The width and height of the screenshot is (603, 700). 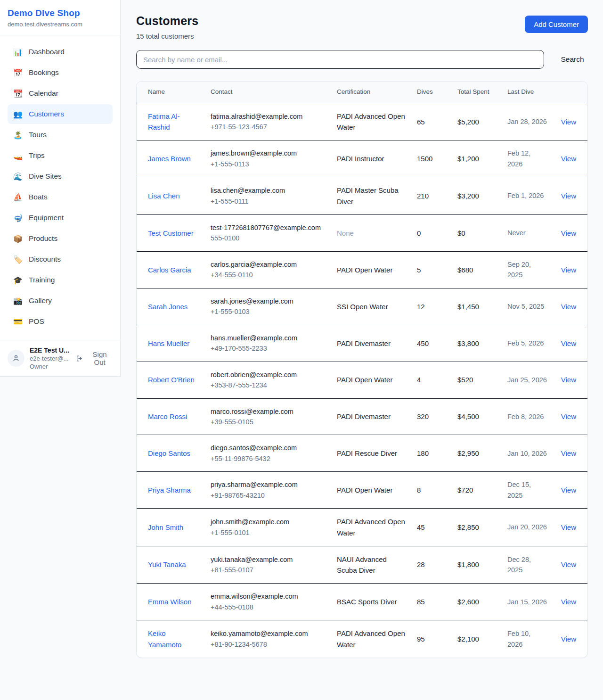 I want to click on customer-last-dive: Jan 10, 2026, so click(x=527, y=453).